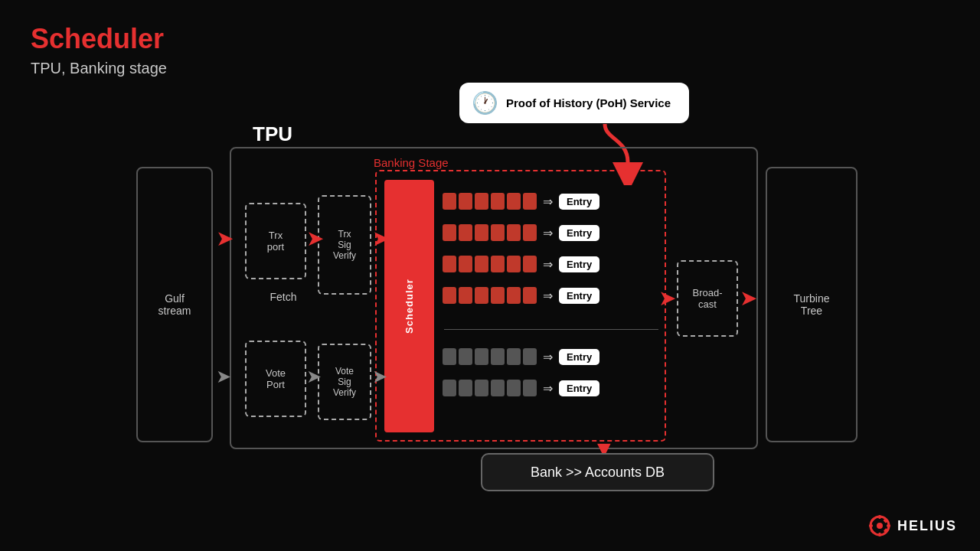 The image size is (980, 551). Describe the element at coordinates (597, 472) in the screenshot. I see `bank-accounts-box: Bank >> Accounts DB` at that location.